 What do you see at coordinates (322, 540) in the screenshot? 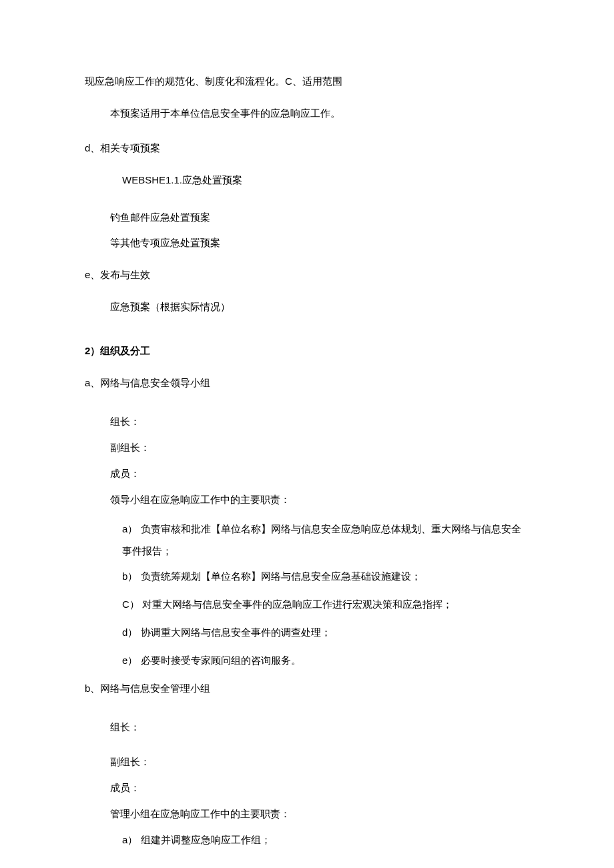
I see `duty-text: 负责审核和批准【单位名称】网络与信息安全应急响应总体规划、重大网络与信息安全事件…` at bounding box center [322, 540].